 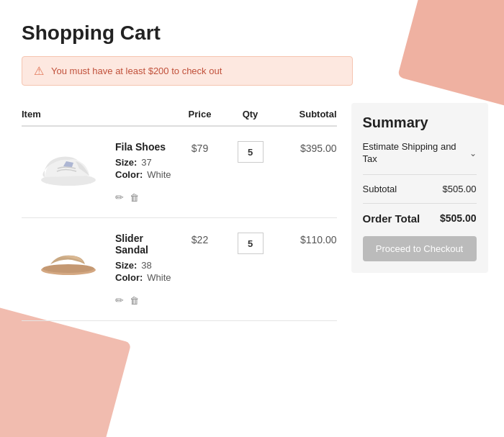 What do you see at coordinates (392, 219) in the screenshot?
I see `order-total-label: Order Total` at bounding box center [392, 219].